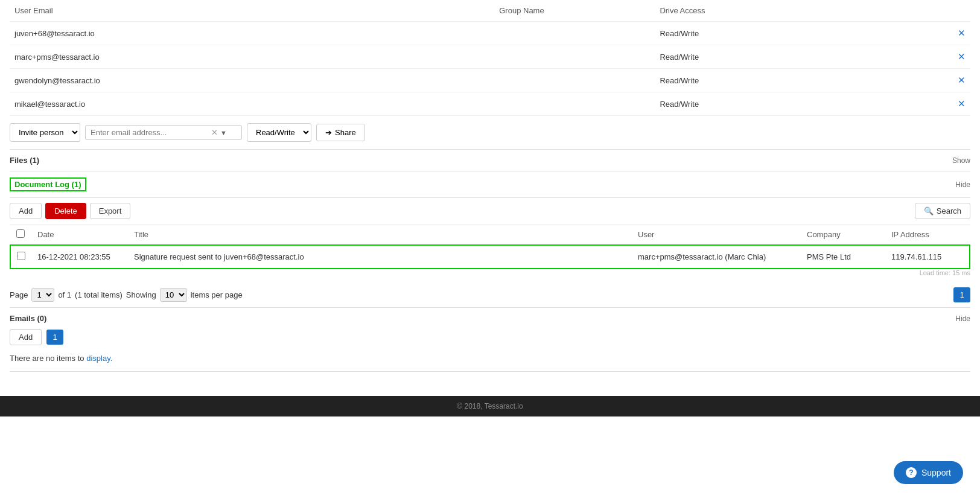 Image resolution: width=980 pixels, height=501 pixels. I want to click on emails-header: Emails (0) Hide, so click(490, 319).